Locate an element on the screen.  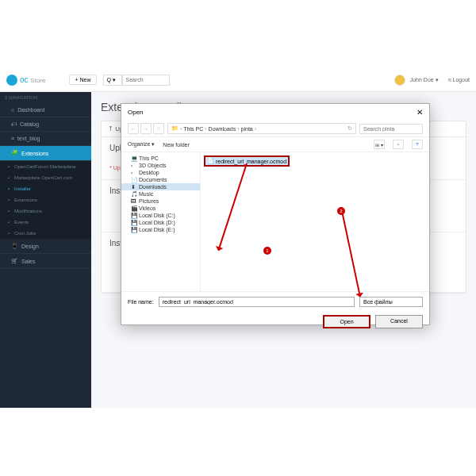
puzzle-icon: 🧩 is located at coordinates (14, 153).